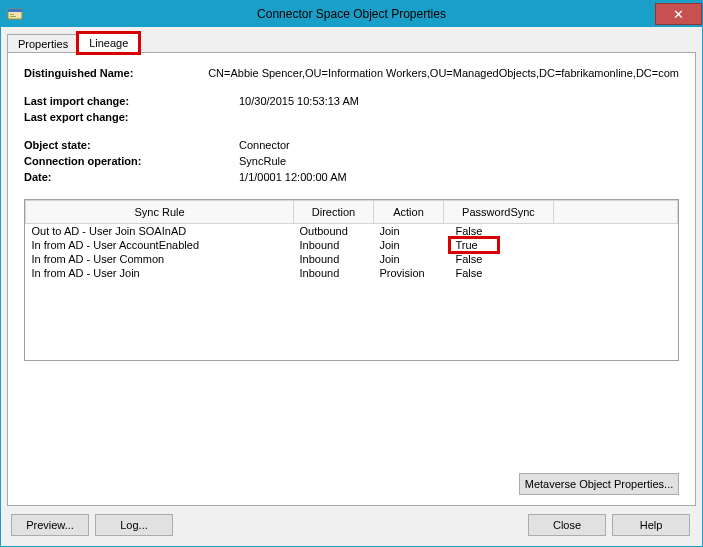 The image size is (703, 547). What do you see at coordinates (409, 273) in the screenshot?
I see `cell-action: Provision` at bounding box center [409, 273].